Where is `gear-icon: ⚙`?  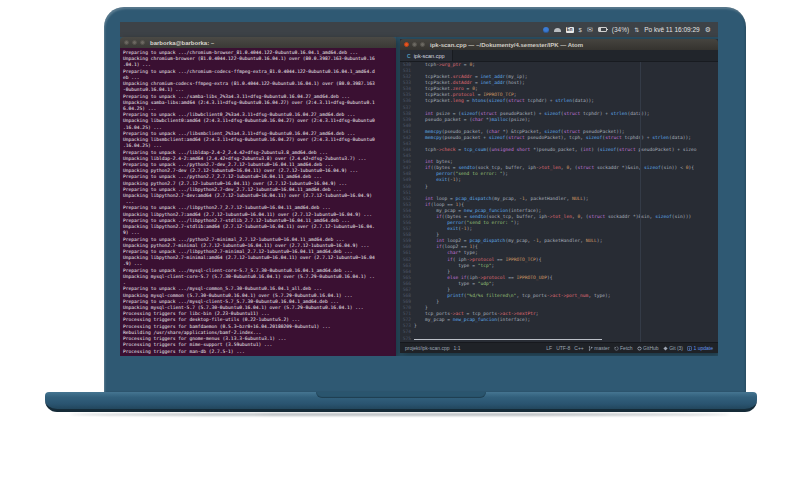 gear-icon: ⚙ is located at coordinates (708, 30).